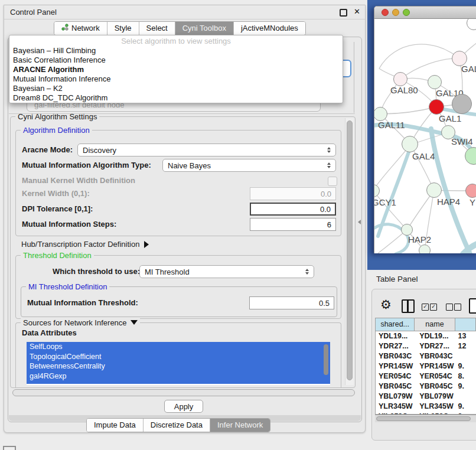  I want to click on table-row: YBL079WYBL079W, so click(426, 397).